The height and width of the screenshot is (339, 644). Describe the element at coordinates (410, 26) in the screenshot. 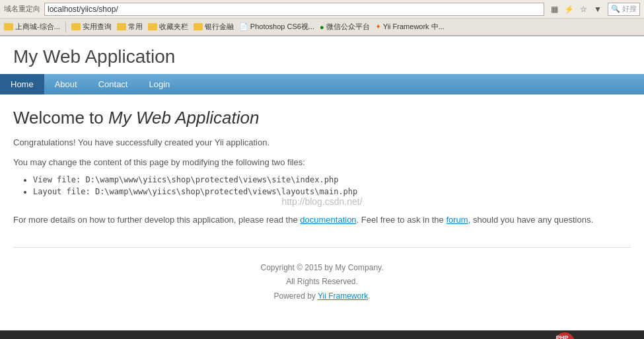

I see `bookmark-yii: ✦ Yii Framework 中...` at that location.